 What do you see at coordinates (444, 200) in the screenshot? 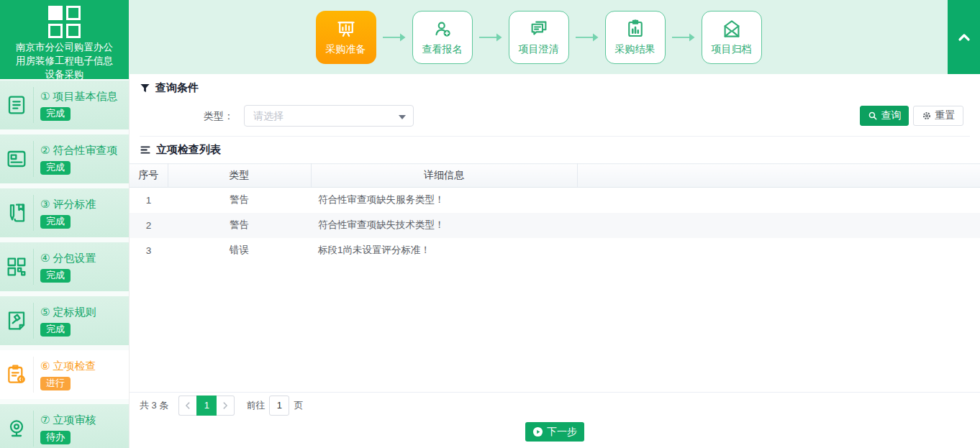
I see `cell-detail: 符合性审查项缺失服务类型！` at bounding box center [444, 200].